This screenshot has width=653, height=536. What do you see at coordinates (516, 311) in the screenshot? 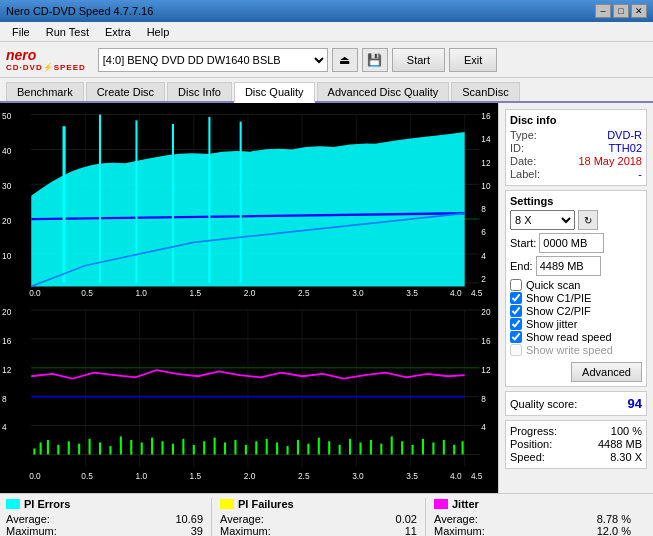
I see `c2-pif-checkbox` at bounding box center [516, 311].